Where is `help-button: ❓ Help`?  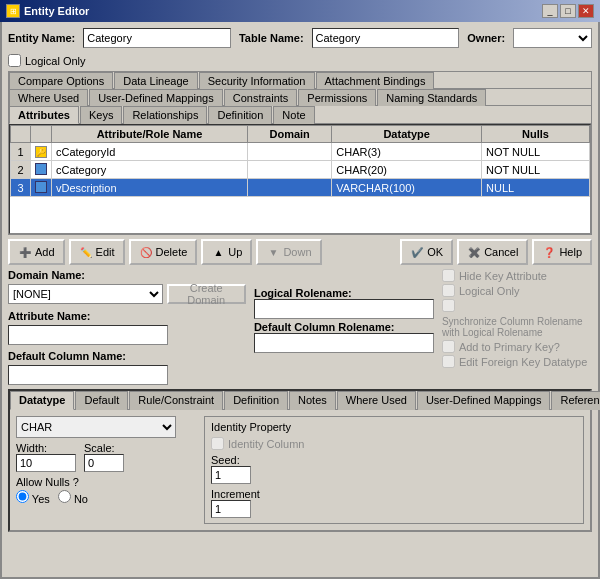 help-button: ❓ Help is located at coordinates (562, 252).